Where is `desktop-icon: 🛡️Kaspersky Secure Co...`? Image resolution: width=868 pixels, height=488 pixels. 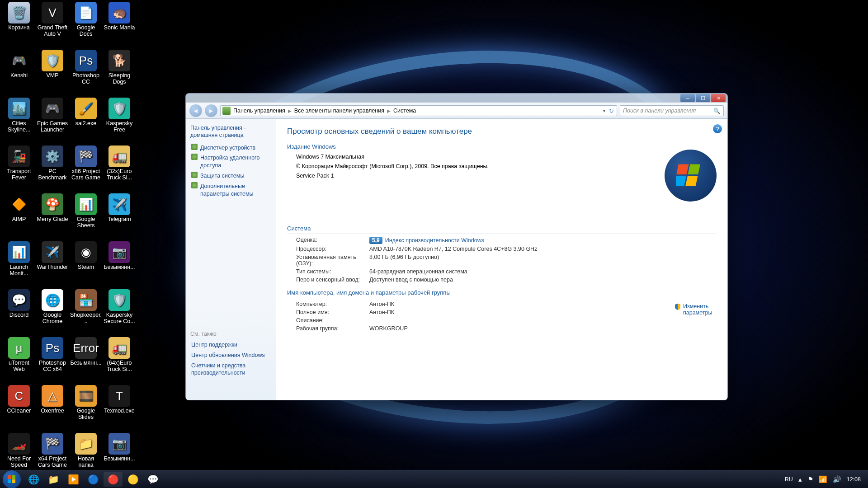
desktop-icon: 🛡️Kaspersky Secure Co... is located at coordinates (119, 307).